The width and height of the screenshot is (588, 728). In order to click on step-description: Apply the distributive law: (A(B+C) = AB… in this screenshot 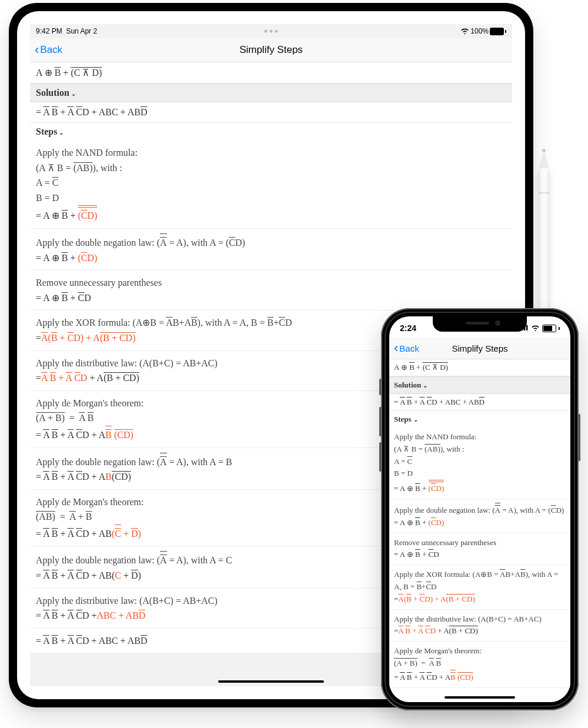, I will do `click(480, 620)`.